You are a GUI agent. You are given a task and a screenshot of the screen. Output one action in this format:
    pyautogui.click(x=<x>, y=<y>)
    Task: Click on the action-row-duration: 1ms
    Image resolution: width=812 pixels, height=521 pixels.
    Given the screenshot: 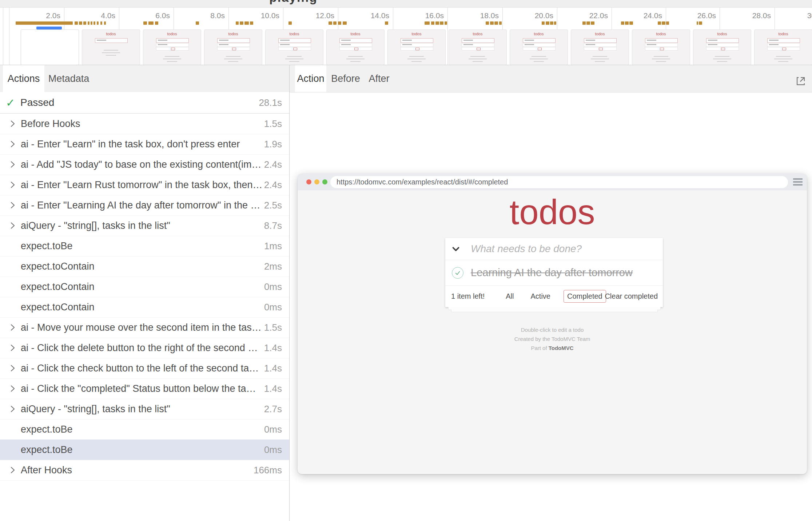 What is the action you would take?
    pyautogui.click(x=273, y=246)
    